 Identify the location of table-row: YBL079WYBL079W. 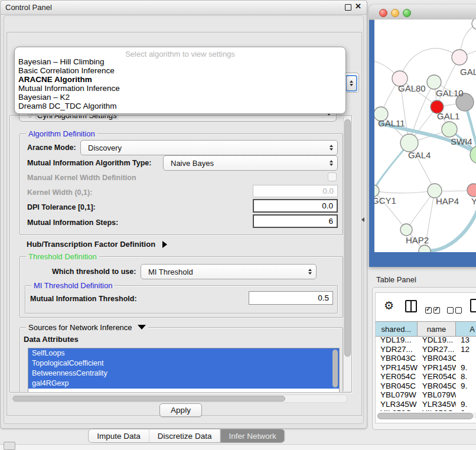
(426, 395).